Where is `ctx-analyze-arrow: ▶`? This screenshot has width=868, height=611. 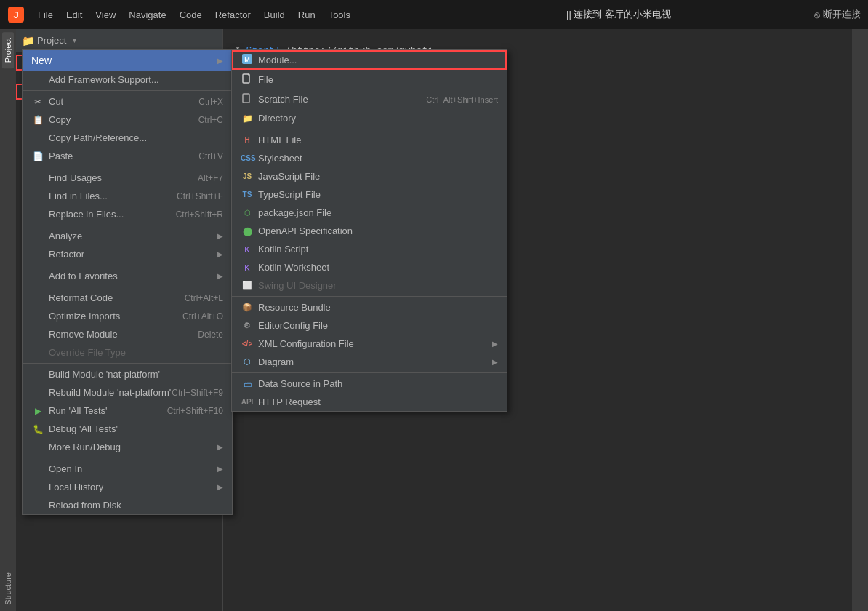 ctx-analyze-arrow: ▶ is located at coordinates (220, 236).